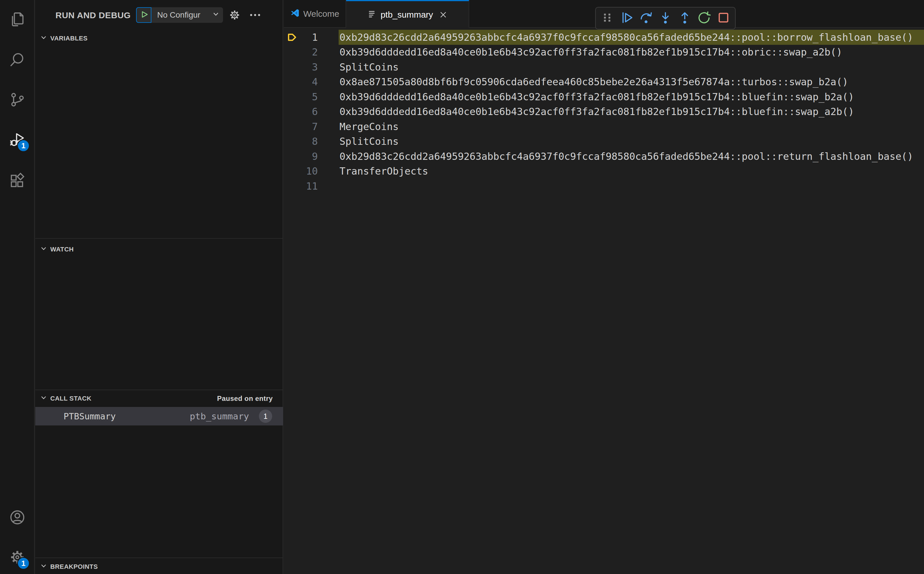 This screenshot has height=574, width=924. I want to click on files-icon, so click(17, 27).